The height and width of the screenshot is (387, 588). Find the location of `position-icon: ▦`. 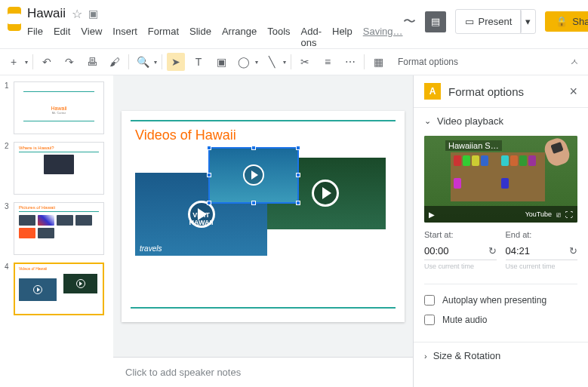

position-icon: ▦ is located at coordinates (378, 62).